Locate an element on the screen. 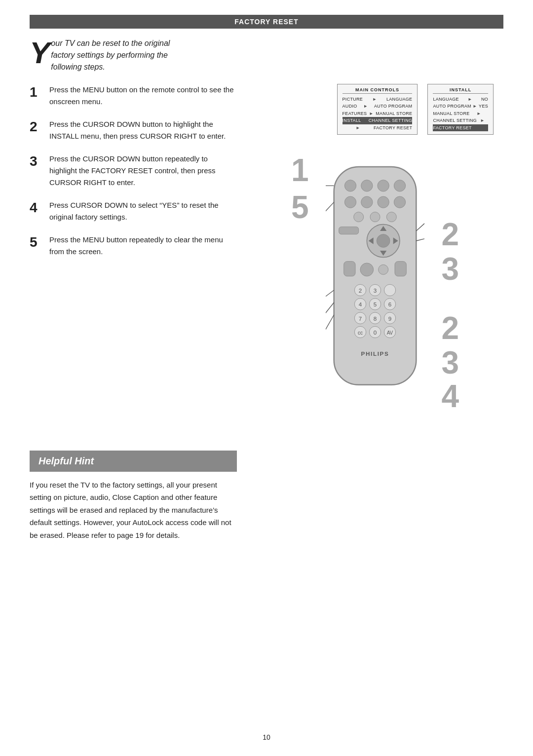  svg-text: 3 is located at coordinates (375, 290).